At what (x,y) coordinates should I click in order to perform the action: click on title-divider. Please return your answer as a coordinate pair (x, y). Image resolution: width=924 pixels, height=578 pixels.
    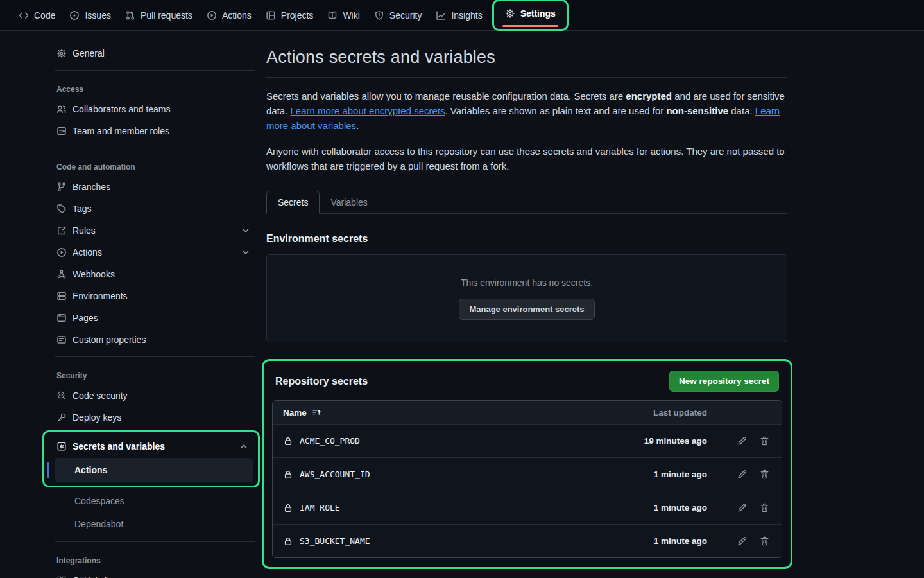
    Looking at the image, I should click on (527, 77).